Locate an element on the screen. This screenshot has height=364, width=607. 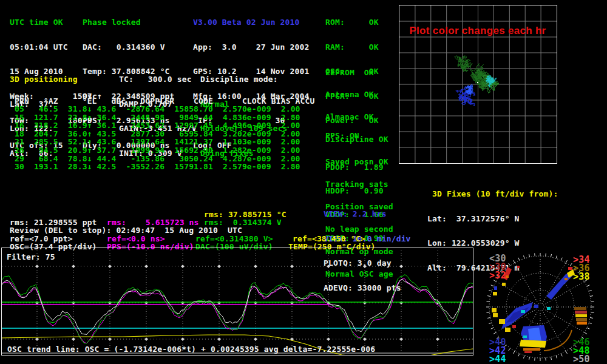
discipline-mode-label: Discipline mode: is located at coordinates (244, 79).